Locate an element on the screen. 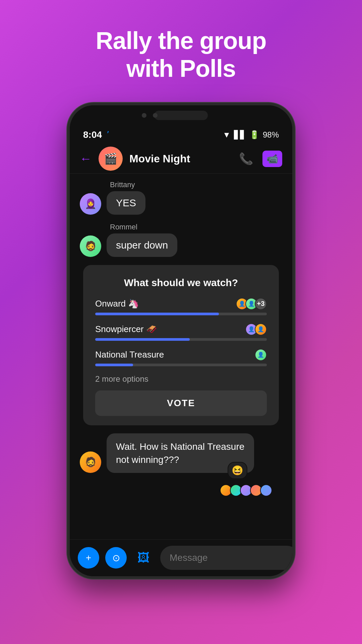  poll-bar-snowpiercer is located at coordinates (181, 339).